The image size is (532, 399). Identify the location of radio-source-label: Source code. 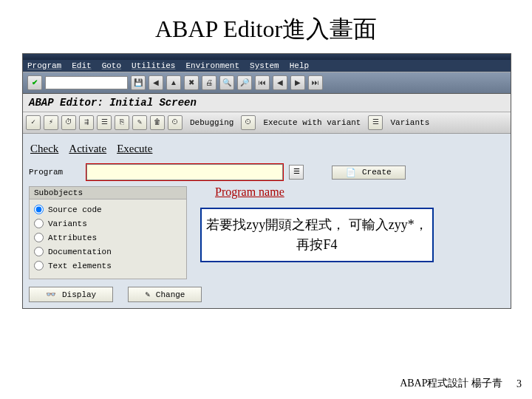
(75, 210).